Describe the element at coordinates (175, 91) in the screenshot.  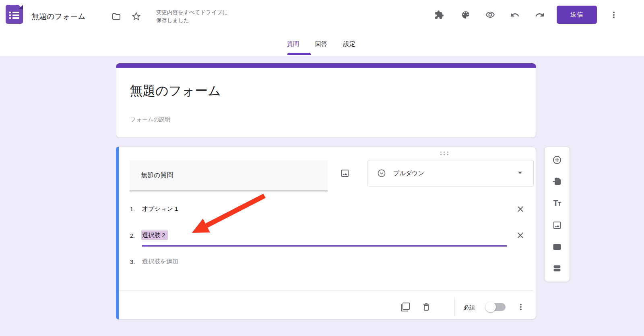
I see `form-title-input: 無題のフォーム` at that location.